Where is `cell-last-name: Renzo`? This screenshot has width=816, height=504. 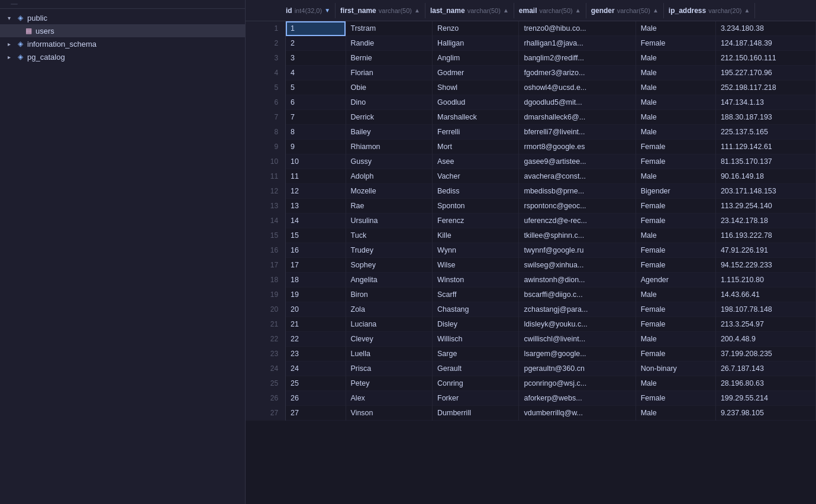 cell-last-name: Renzo is located at coordinates (476, 28).